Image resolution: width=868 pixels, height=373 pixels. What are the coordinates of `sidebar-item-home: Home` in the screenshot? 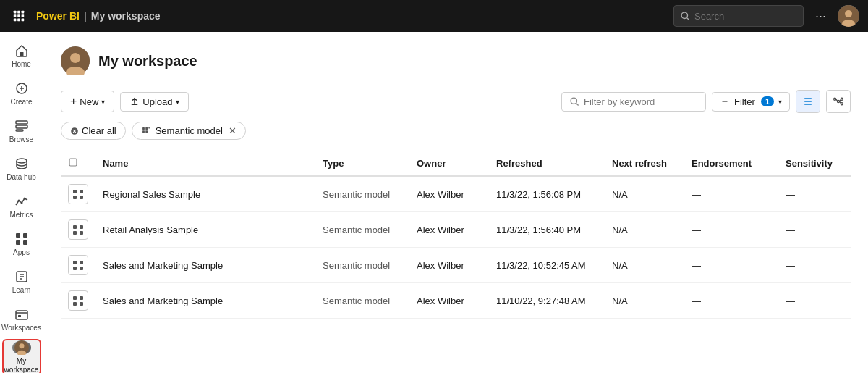 It's located at (22, 56).